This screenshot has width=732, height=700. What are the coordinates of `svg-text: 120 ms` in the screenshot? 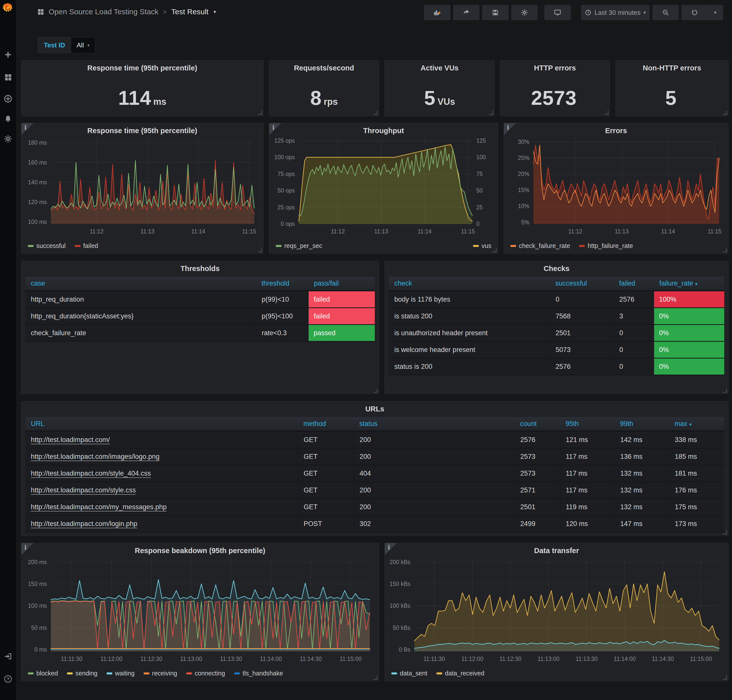 It's located at (37, 202).